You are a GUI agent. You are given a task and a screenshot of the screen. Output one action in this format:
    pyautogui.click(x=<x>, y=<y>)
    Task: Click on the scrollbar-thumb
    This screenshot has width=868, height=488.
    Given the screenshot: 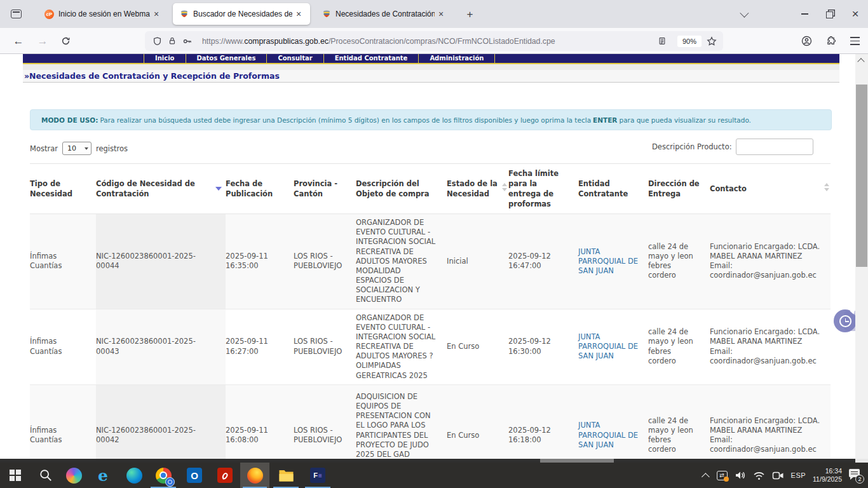 What is the action you would take?
    pyautogui.click(x=862, y=175)
    